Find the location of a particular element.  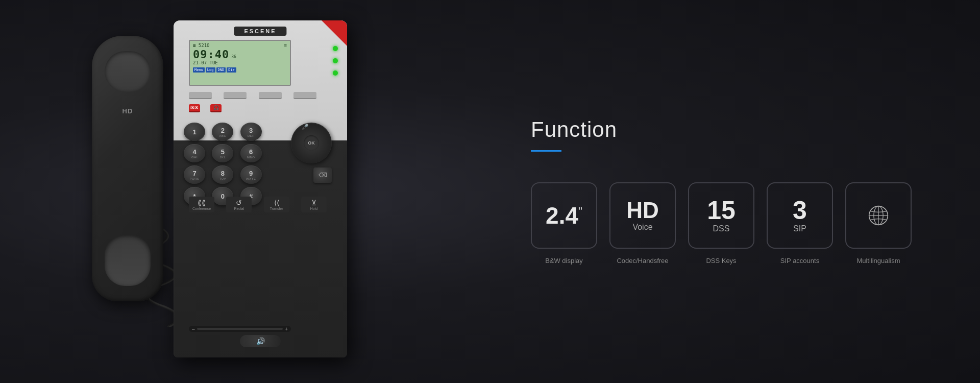

lcd-signal: ≡ is located at coordinates (286, 45).